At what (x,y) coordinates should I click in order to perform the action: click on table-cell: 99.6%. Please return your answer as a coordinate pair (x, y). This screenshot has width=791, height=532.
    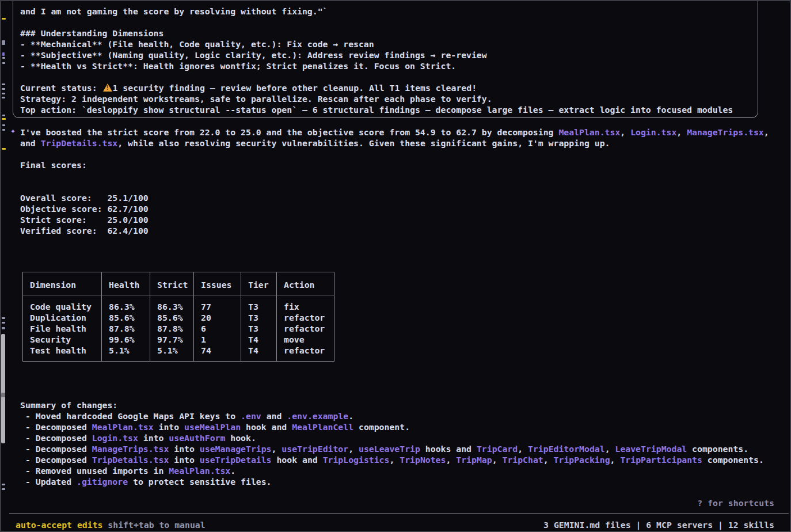
    Looking at the image, I should click on (126, 340).